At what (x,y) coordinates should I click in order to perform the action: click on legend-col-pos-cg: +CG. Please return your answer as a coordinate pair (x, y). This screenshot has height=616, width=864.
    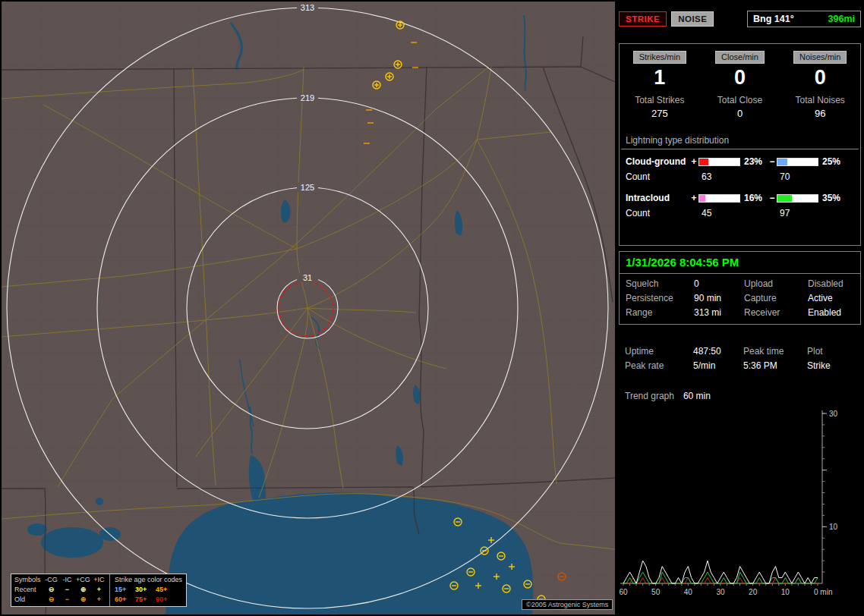
    Looking at the image, I should click on (84, 580).